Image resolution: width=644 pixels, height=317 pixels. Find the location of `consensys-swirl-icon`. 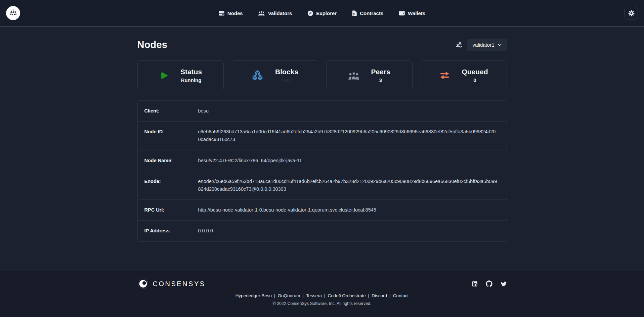

consensys-swirl-icon is located at coordinates (143, 284).